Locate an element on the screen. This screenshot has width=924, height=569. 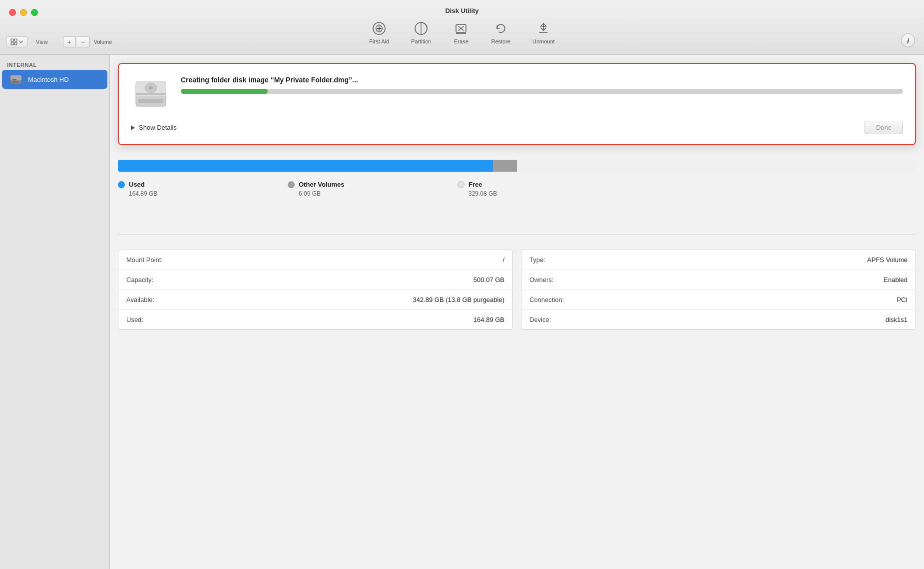
other-dot is located at coordinates (291, 185).